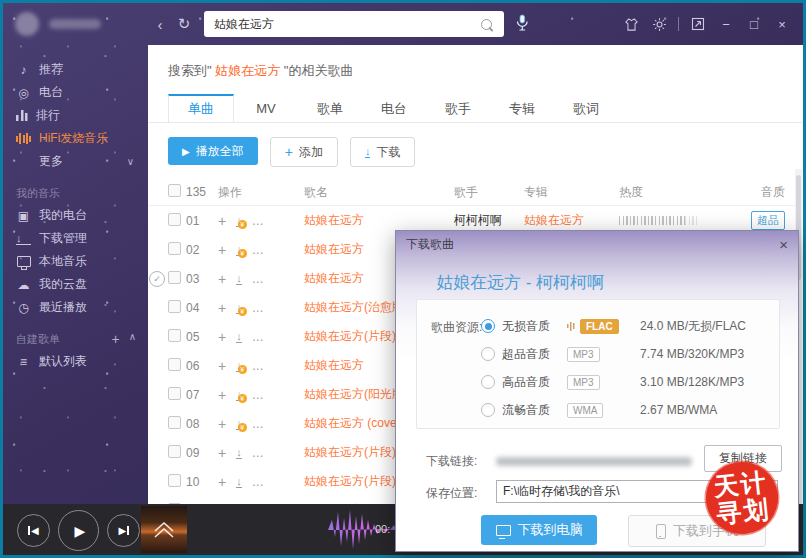  Describe the element at coordinates (76, 262) in the screenshot. I see `sidebar-item-本地音乐: 本地音乐` at that location.